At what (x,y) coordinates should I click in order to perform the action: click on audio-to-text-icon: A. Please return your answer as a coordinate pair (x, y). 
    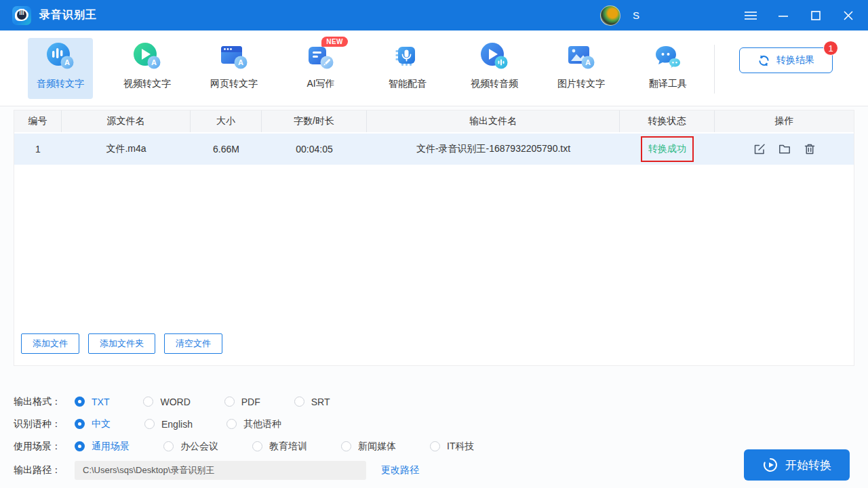
    Looking at the image, I should click on (60, 57).